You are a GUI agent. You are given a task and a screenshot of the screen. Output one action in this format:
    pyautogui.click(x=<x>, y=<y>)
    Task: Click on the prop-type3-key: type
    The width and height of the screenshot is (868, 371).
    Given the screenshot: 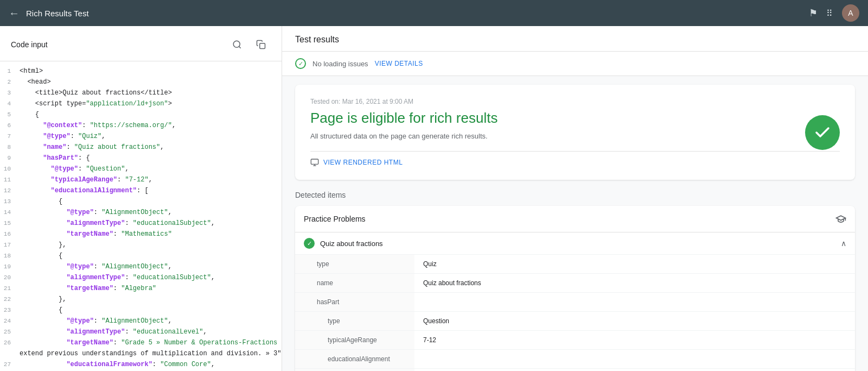 What is the action you would take?
    pyautogui.click(x=355, y=370)
    